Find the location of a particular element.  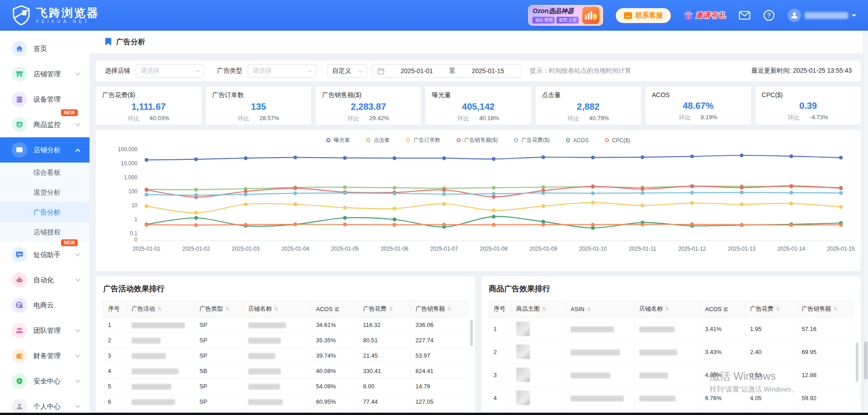

stat-ratio-value: 40.79% is located at coordinates (599, 119).